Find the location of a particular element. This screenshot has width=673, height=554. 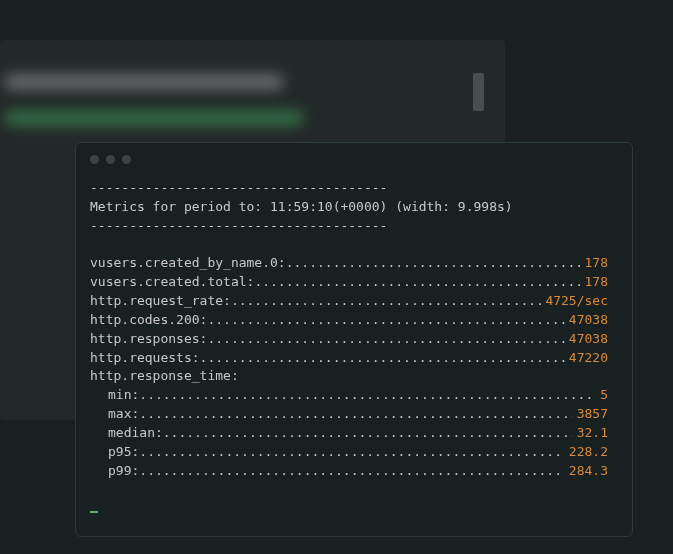

metric-label: vusers.created.total: is located at coordinates (172, 282).